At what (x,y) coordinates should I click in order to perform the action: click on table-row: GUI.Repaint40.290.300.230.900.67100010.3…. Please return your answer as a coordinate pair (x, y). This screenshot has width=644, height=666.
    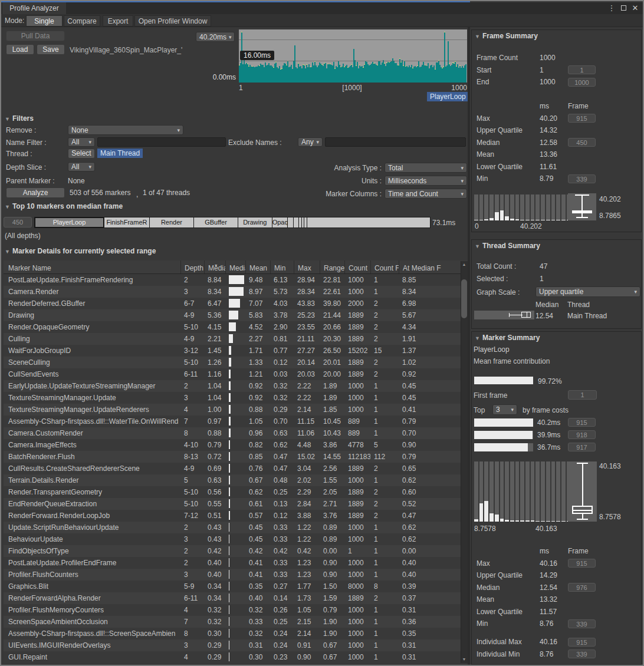
    Looking at the image, I should click on (232, 657).